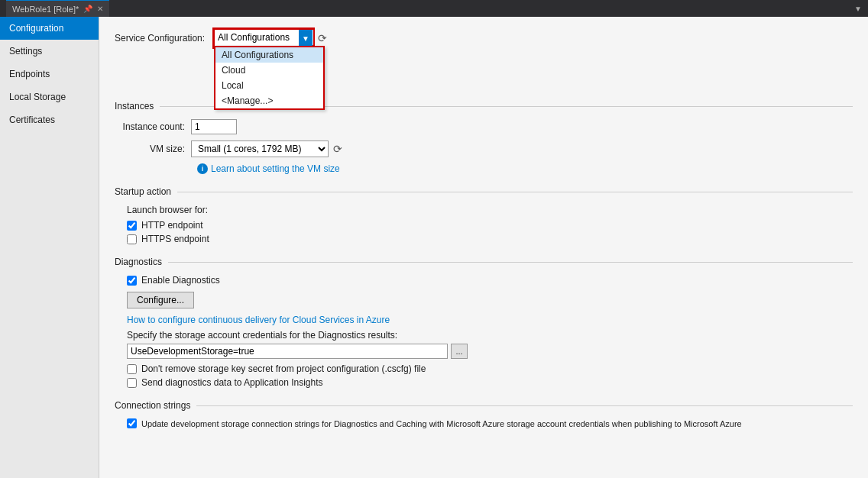 The image size is (868, 478). What do you see at coordinates (131, 240) in the screenshot?
I see `https-endpoint-checkbox` at bounding box center [131, 240].